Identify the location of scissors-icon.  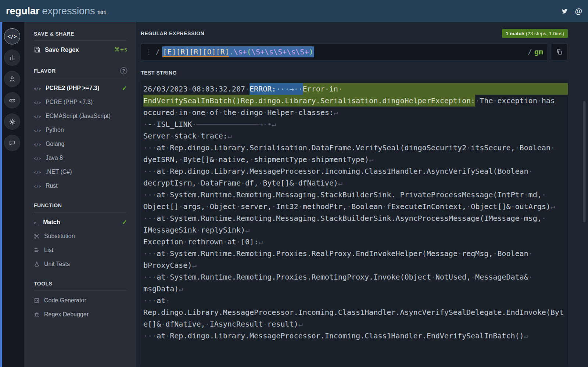
(37, 236).